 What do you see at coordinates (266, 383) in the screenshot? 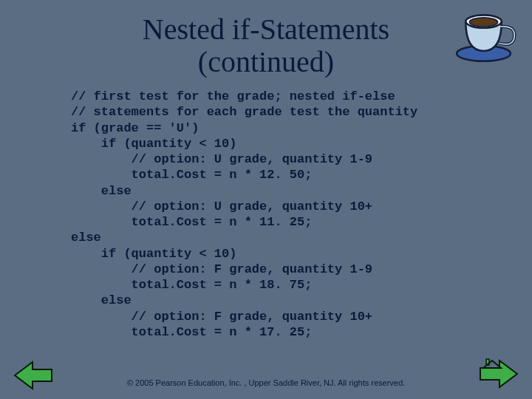
I see `copyright-footer: © 2005 Pearson Education, Inc. , Upper S…` at bounding box center [266, 383].